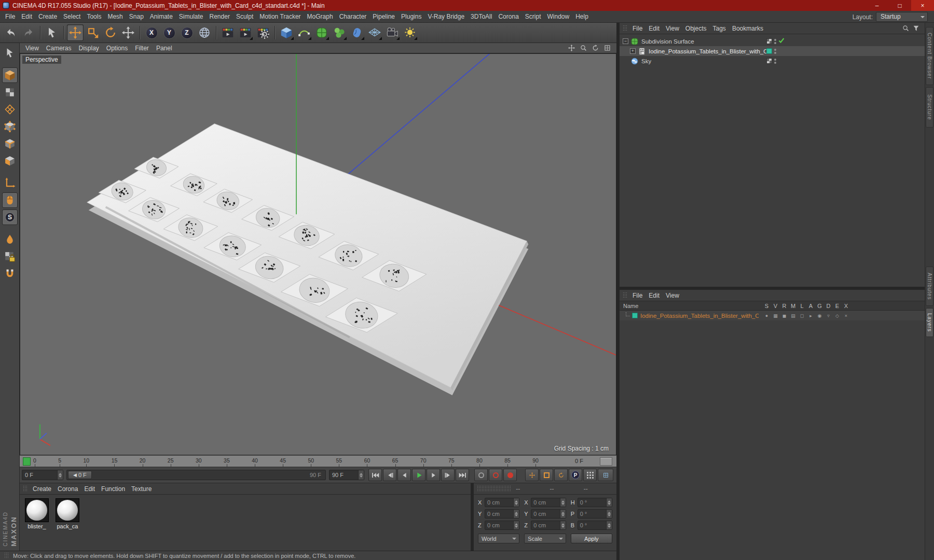 Image resolution: width=934 pixels, height=560 pixels. I want to click on object-row-sky: Sky, so click(772, 61).